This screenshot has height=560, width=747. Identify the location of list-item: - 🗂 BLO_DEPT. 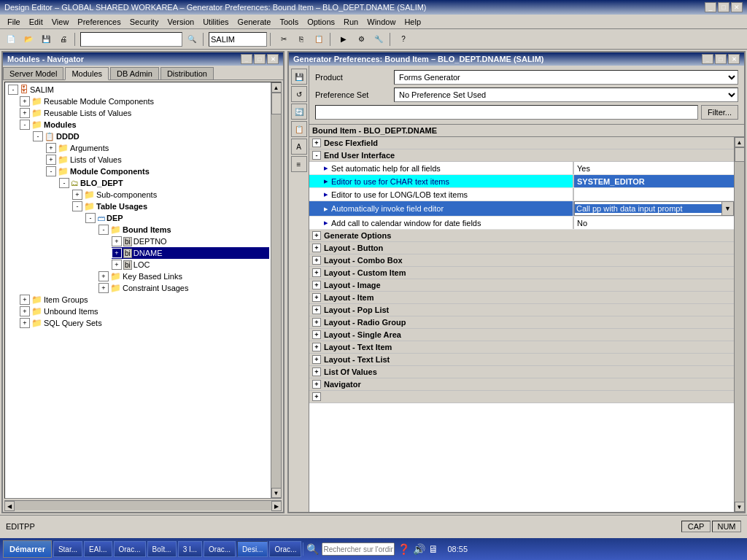
(164, 183).